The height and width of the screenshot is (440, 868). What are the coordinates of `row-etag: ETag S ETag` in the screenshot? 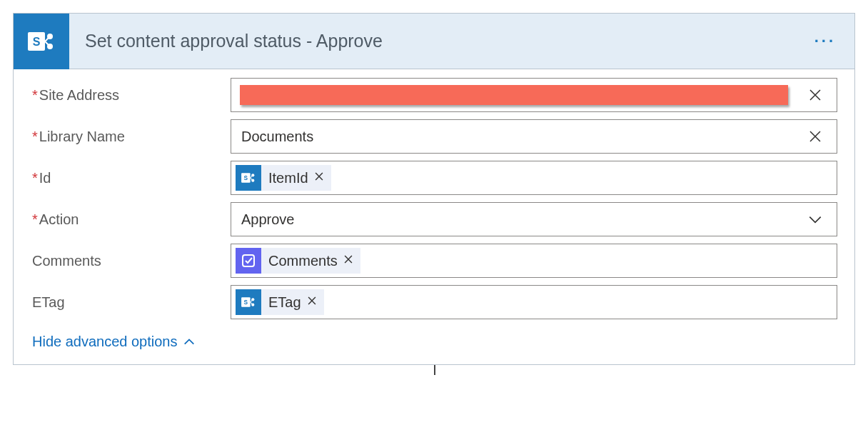 It's located at (434, 302).